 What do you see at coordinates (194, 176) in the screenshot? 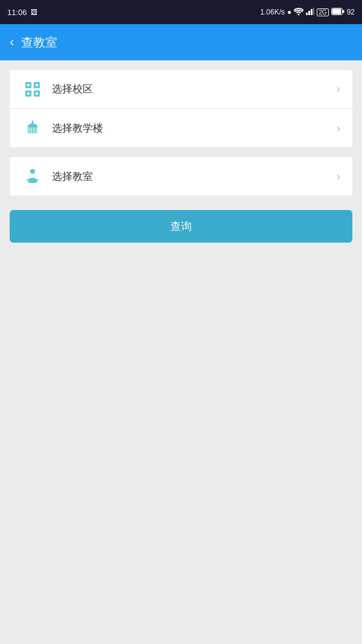
I see `classroom-label: 选择教室` at bounding box center [194, 176].